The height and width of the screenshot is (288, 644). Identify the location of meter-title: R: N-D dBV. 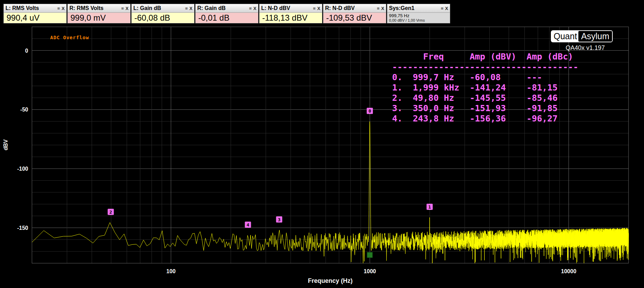
(350, 8).